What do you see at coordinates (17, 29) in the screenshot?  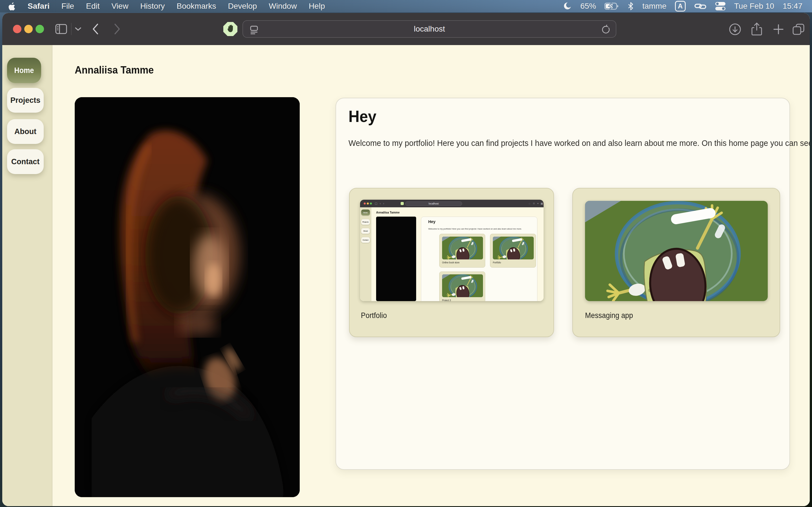 I see `close-window-button` at bounding box center [17, 29].